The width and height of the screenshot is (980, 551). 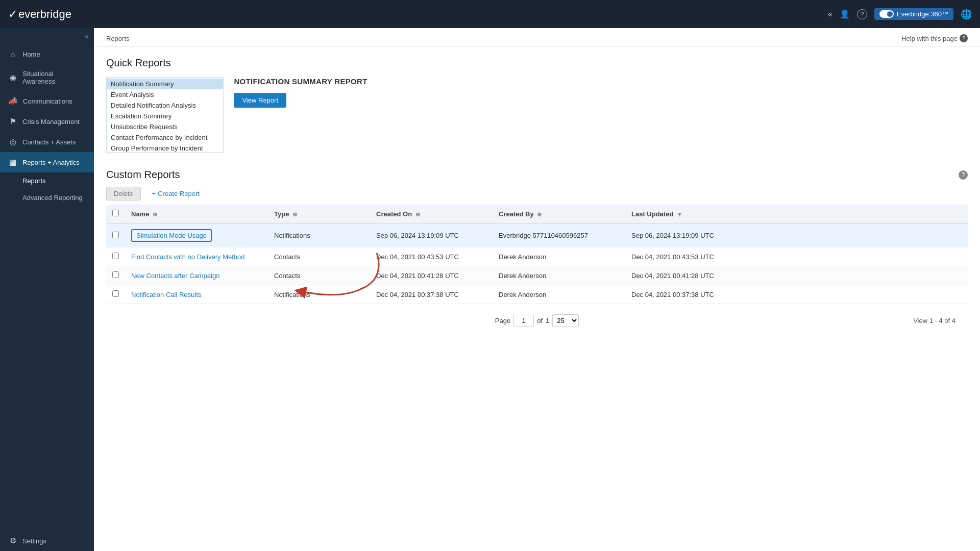 What do you see at coordinates (51, 121) in the screenshot?
I see `sidebar-item-crisis-management-label: Crisis Management` at bounding box center [51, 121].